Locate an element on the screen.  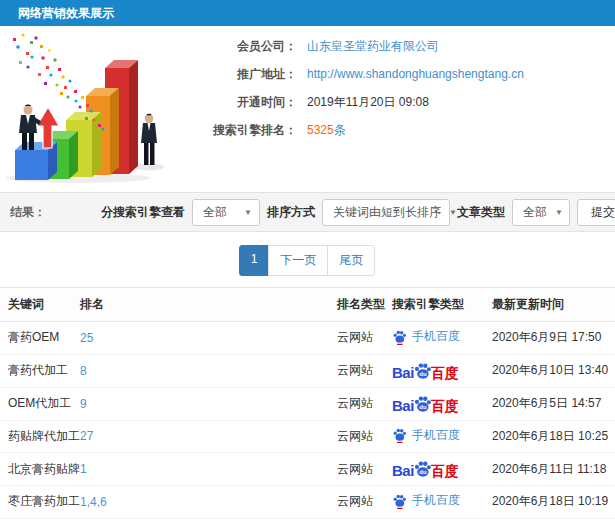
updated-time-cell: 2020年6月11日 11:18 is located at coordinates (554, 470).